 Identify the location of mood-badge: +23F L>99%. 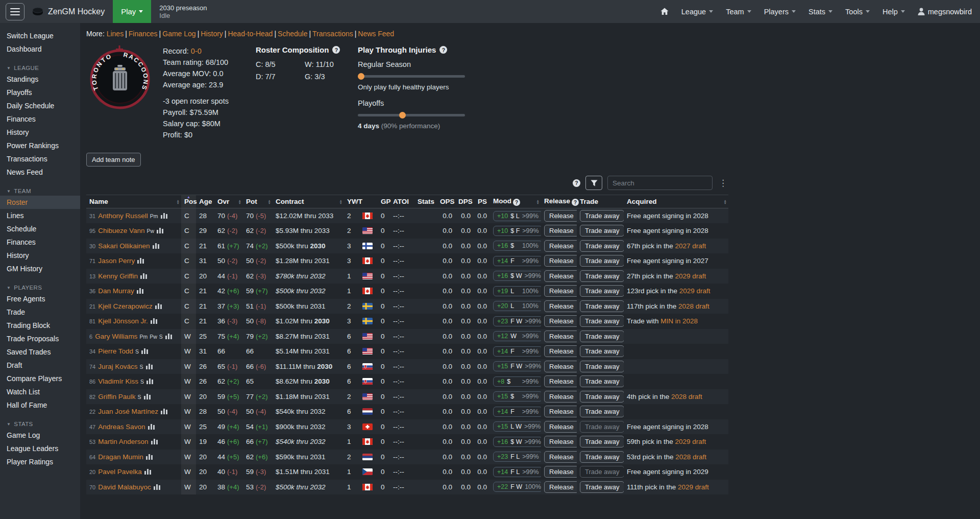
(517, 457).